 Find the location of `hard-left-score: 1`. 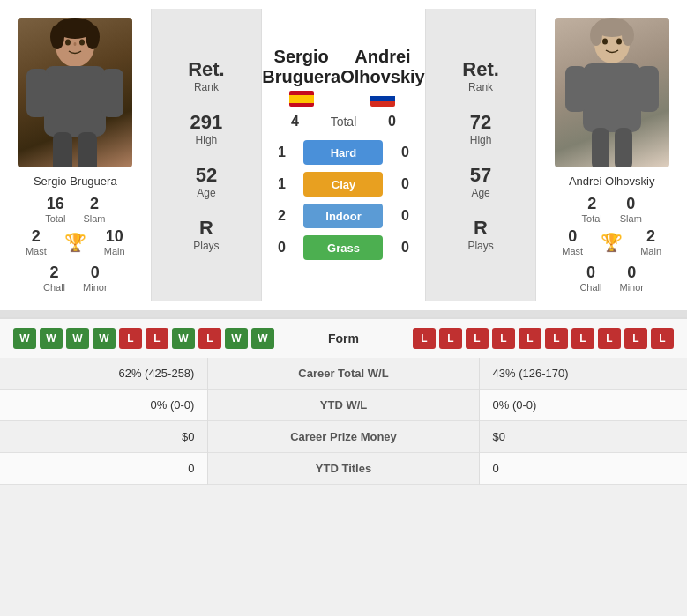

hard-left-score: 1 is located at coordinates (281, 152).